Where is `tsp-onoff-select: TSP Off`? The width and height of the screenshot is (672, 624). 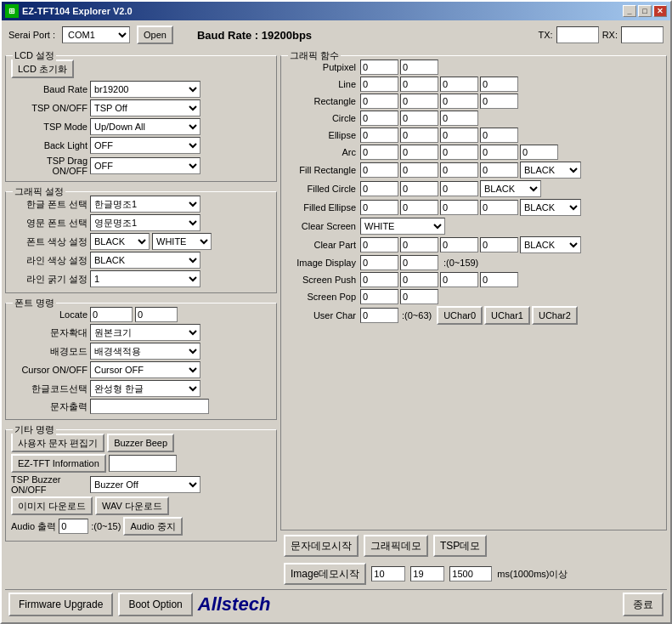 tsp-onoff-select: TSP Off is located at coordinates (145, 108).